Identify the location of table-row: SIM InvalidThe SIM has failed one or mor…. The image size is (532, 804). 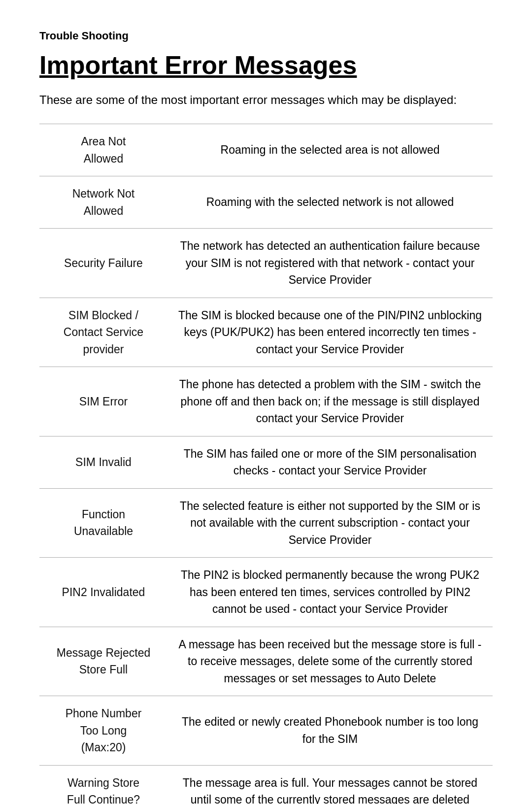
(266, 462).